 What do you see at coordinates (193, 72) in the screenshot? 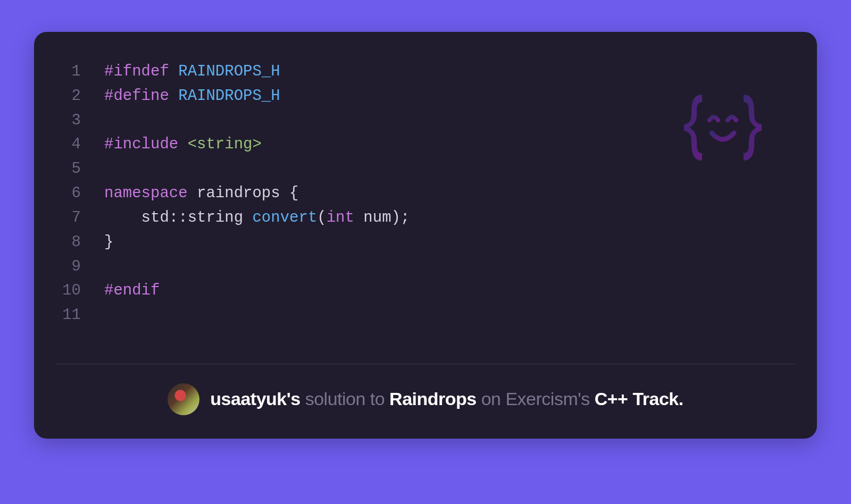
I see `line-content: #ifndef RAINDROPS_H` at bounding box center [193, 72].